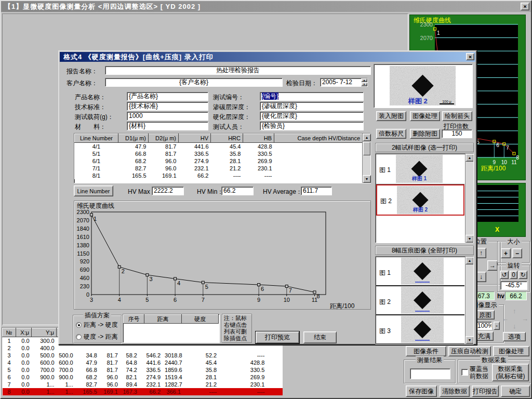 The width and height of the screenshot is (532, 399). What do you see at coordinates (485, 315) in the screenshot?
I see `original-size-button: 原图` at bounding box center [485, 315].